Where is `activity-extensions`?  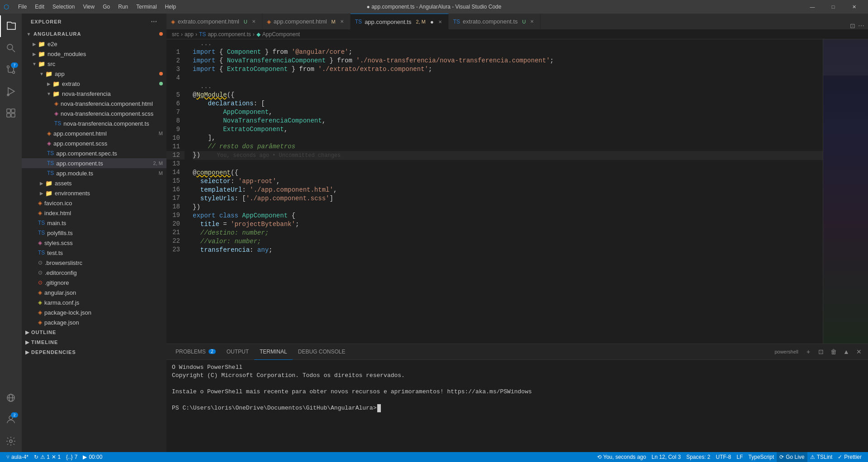 activity-extensions is located at coordinates (11, 113).